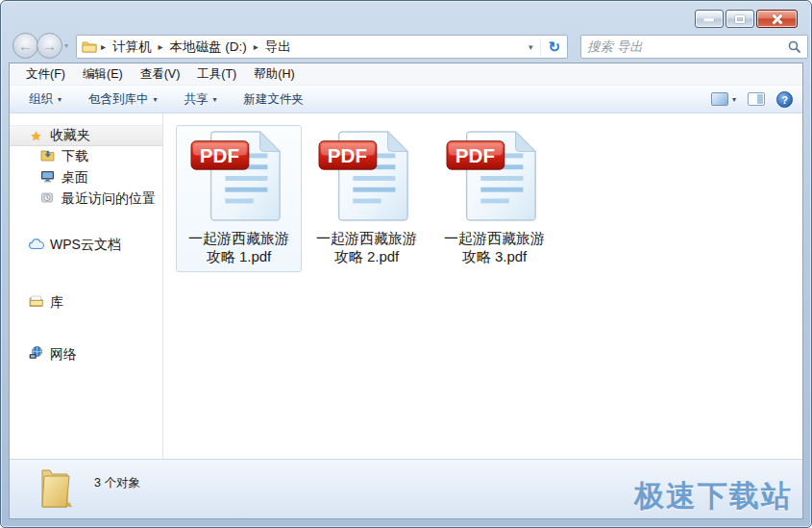 This screenshot has height=528, width=812. I want to click on window-controls, so click(746, 19).